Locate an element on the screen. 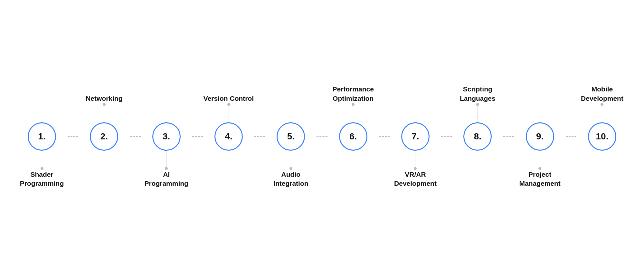  circle-node-5: 5. is located at coordinates (291, 136).